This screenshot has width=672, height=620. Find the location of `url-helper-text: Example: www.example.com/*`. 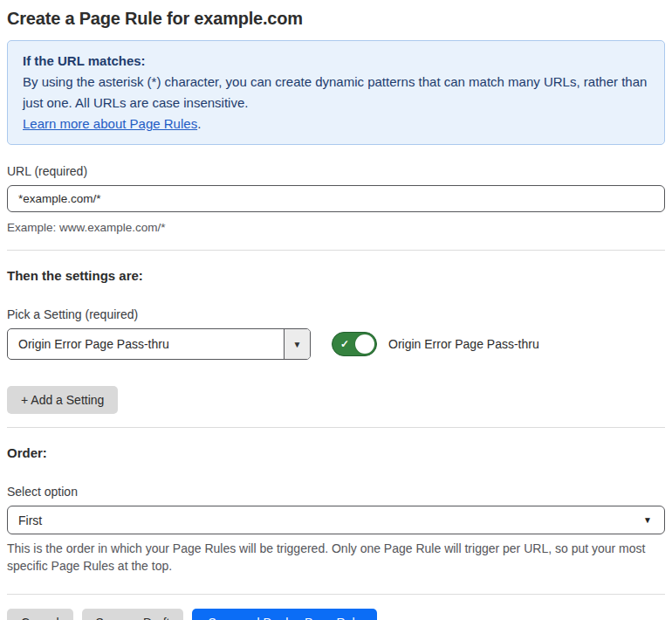

url-helper-text: Example: www.example.com/* is located at coordinates (336, 228).